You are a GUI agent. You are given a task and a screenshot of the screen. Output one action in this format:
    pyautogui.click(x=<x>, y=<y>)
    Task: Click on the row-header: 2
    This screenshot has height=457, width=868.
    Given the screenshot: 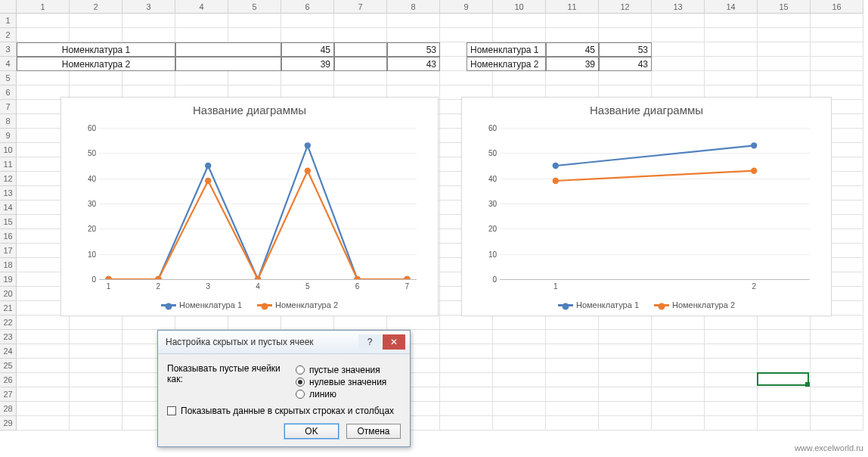 What is the action you would take?
    pyautogui.click(x=8, y=35)
    